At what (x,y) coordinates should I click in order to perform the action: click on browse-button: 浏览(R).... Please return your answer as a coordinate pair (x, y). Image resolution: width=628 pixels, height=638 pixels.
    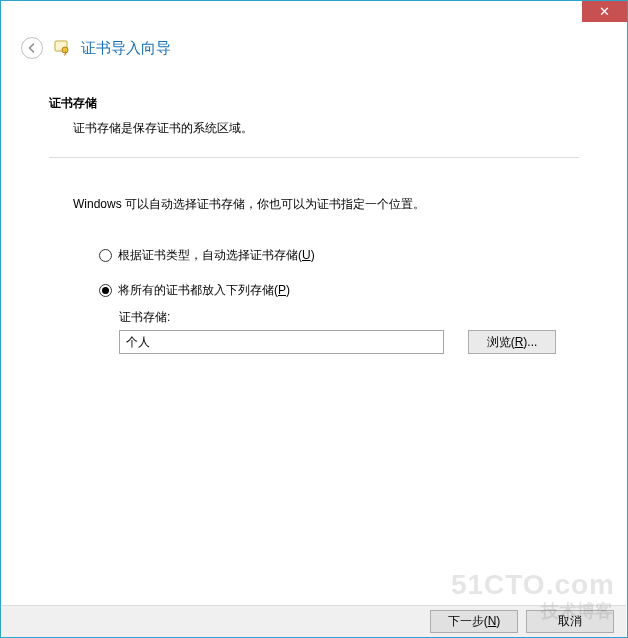
    Looking at the image, I should click on (512, 342).